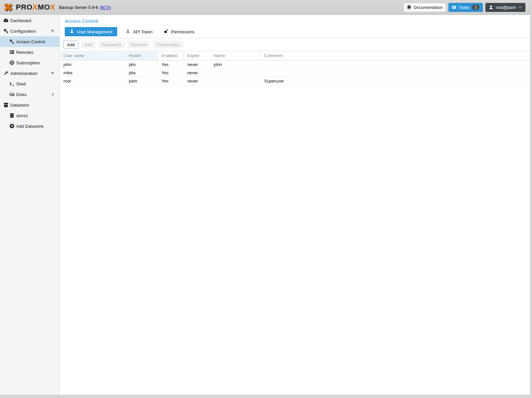  What do you see at coordinates (91, 32) in the screenshot?
I see `tab-user-management: User Management` at bounding box center [91, 32].